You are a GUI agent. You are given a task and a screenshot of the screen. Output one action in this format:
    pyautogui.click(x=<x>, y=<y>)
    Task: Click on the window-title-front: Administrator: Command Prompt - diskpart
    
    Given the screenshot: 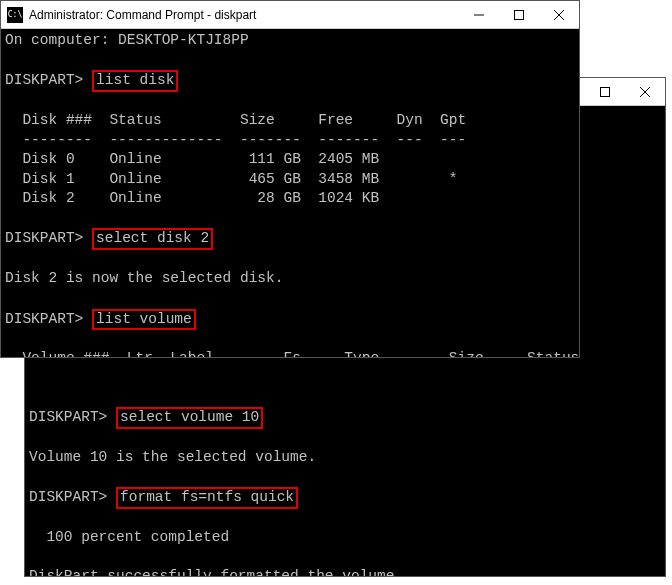 What is the action you would take?
    pyautogui.click(x=244, y=15)
    